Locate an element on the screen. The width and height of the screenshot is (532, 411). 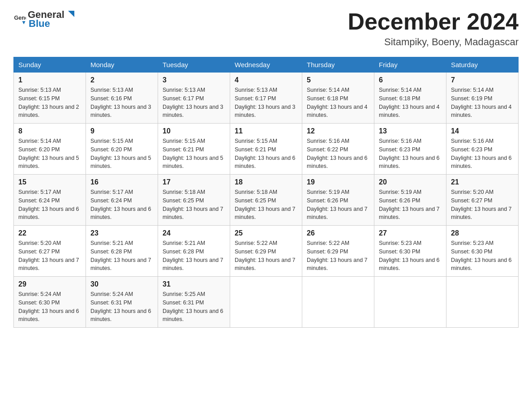
svg-text: General is located at coordinates (20, 18).